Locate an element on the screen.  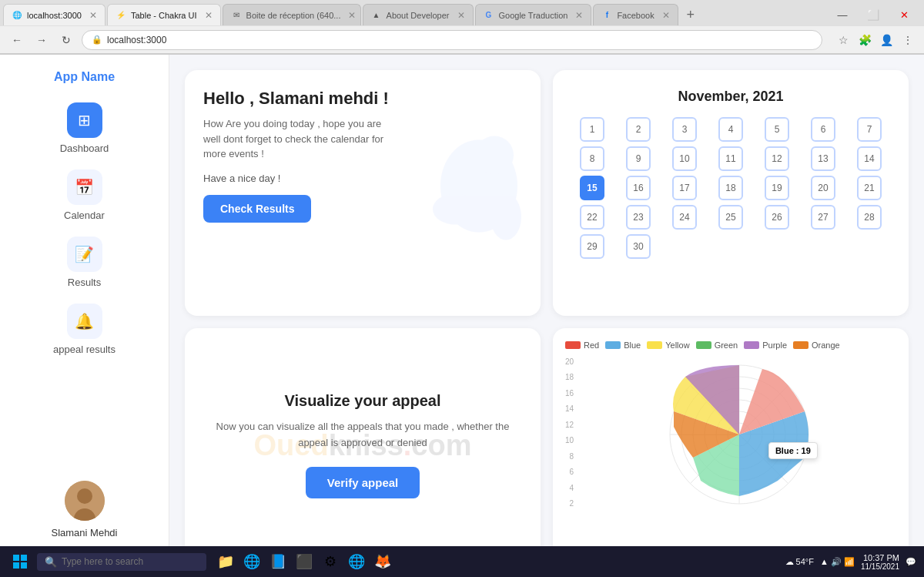
calendar-day: 7 is located at coordinates (869, 129).